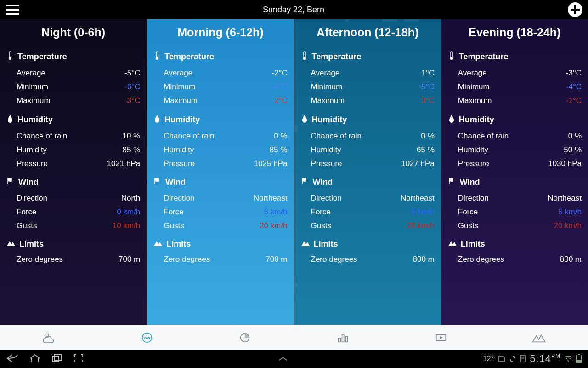 This screenshot has width=588, height=368. I want to click on tab-bars, so click(343, 338).